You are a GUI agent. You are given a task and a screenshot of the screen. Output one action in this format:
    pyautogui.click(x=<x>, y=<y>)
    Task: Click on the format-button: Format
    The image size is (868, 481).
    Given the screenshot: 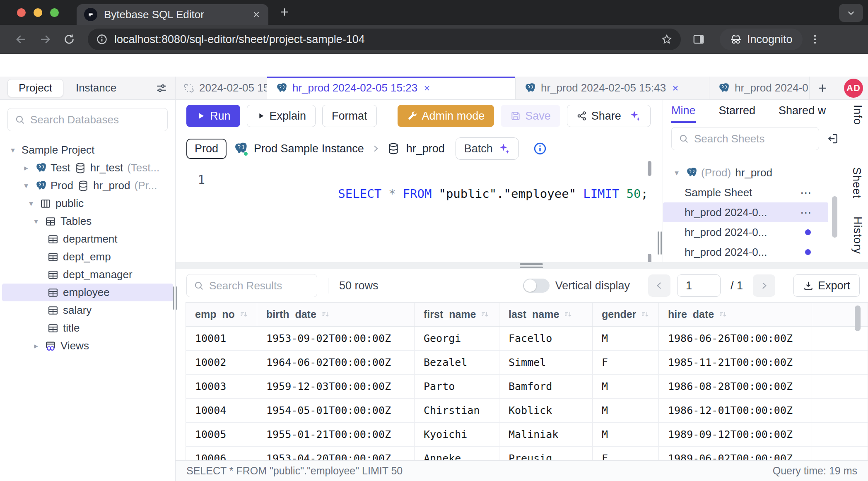 What is the action you would take?
    pyautogui.click(x=350, y=116)
    